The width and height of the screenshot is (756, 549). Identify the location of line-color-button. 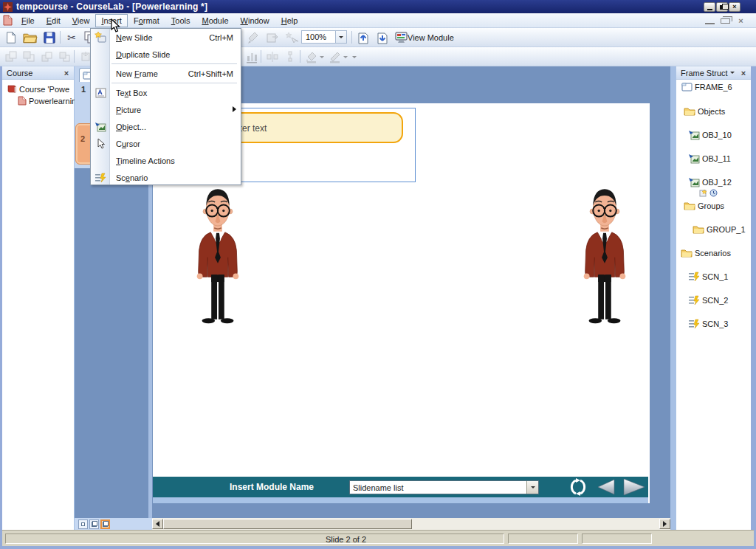
(338, 57).